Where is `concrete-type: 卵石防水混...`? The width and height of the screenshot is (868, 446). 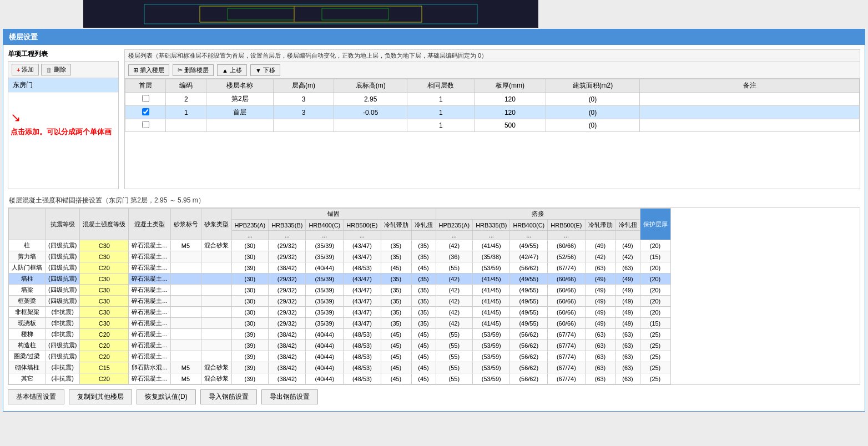 concrete-type: 卵石防水混... is located at coordinates (150, 368).